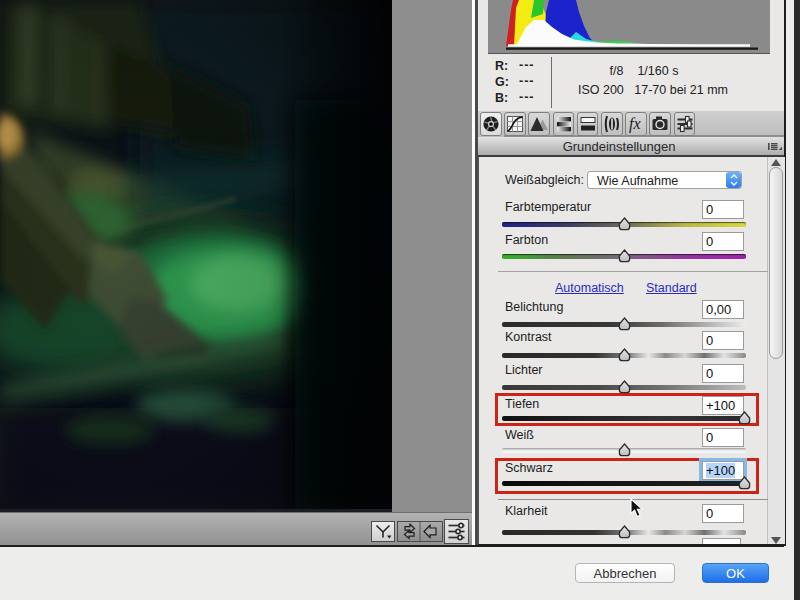  I want to click on svg-text: fx, so click(635, 124).